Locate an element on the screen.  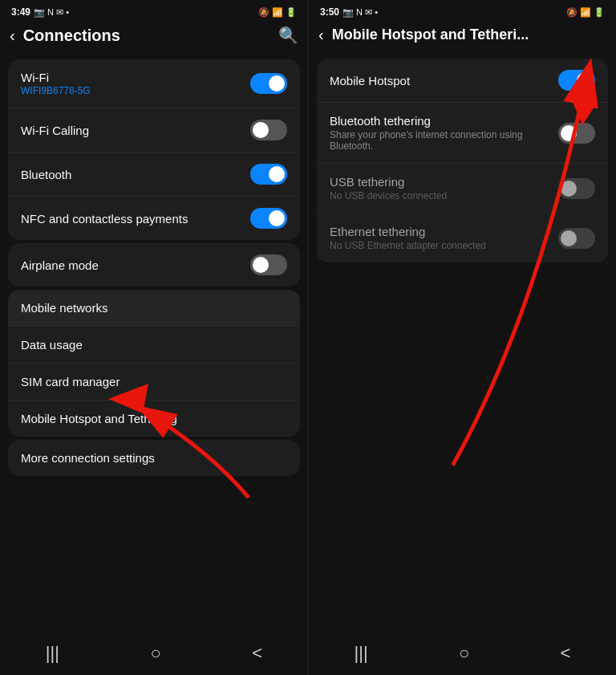
back-button-left: ‹ is located at coordinates (13, 35).